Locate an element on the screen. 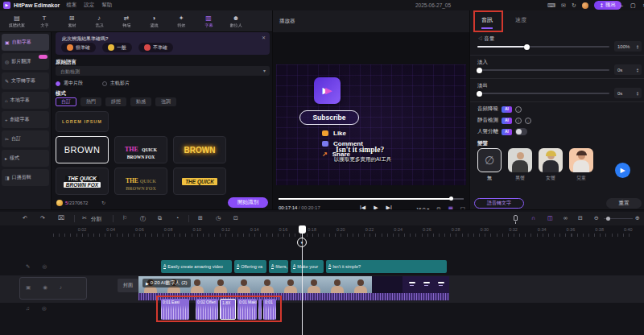  keyboard-icon: ⌨ is located at coordinates (551, 6).